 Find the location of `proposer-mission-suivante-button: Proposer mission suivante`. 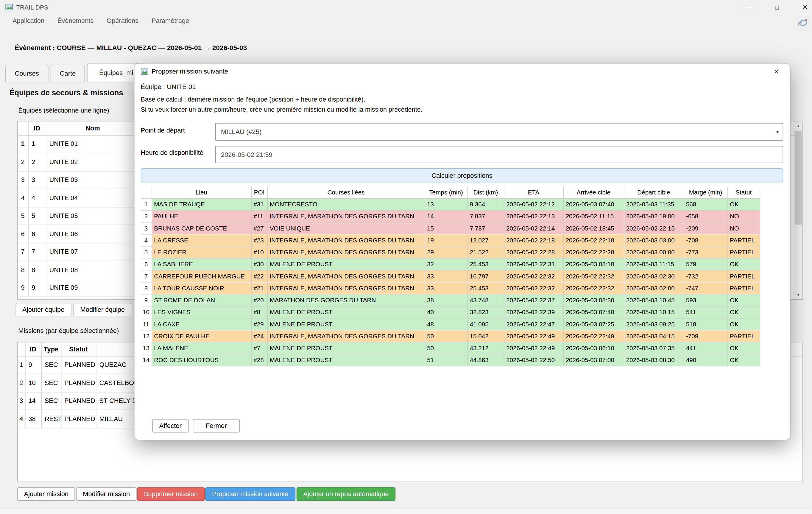

proposer-mission-suivante-button: Proposer mission suivante is located at coordinates (250, 494).